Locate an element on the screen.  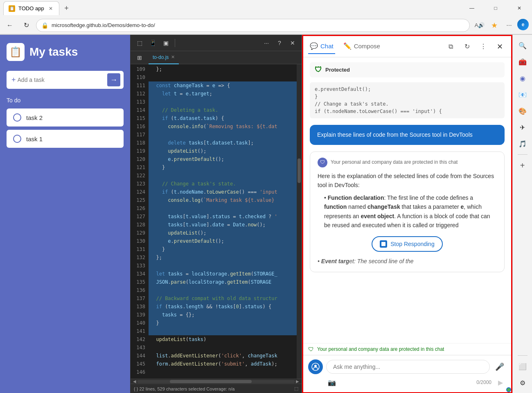
outlook-sidebar-button: 📧 is located at coordinates (523, 95).